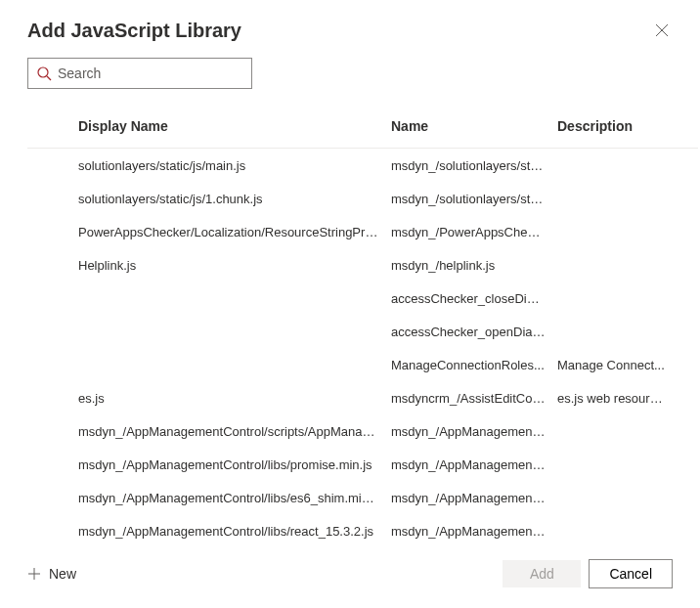 This screenshot has height=608, width=700. Describe the element at coordinates (363, 298) in the screenshot. I see `table-row: accessChecker_closeDialo...` at that location.